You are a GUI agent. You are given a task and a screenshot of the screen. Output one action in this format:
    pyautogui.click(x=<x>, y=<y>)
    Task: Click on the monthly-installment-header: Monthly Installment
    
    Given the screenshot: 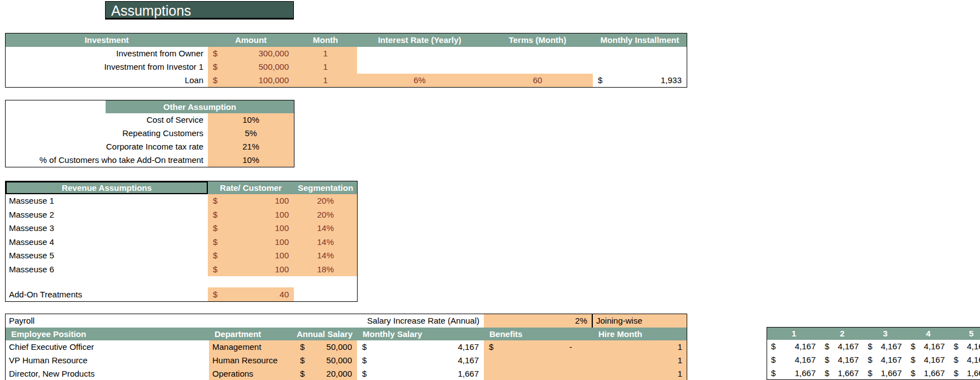 What is the action you would take?
    pyautogui.click(x=640, y=40)
    